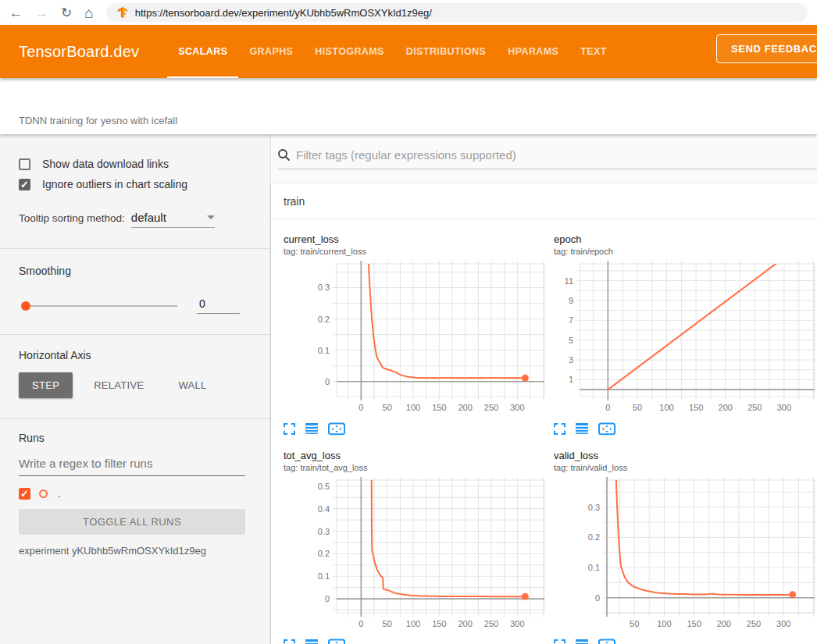 This screenshot has width=817, height=644. Describe the element at coordinates (132, 438) in the screenshot. I see `runs-label: Runs` at that location.